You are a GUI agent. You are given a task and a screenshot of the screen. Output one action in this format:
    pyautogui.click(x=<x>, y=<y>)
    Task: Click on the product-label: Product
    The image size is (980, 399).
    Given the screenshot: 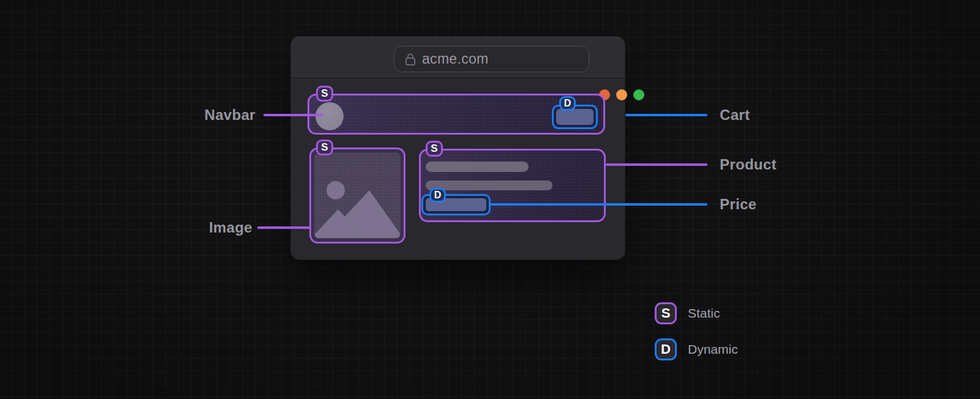 What is the action you would take?
    pyautogui.click(x=748, y=165)
    